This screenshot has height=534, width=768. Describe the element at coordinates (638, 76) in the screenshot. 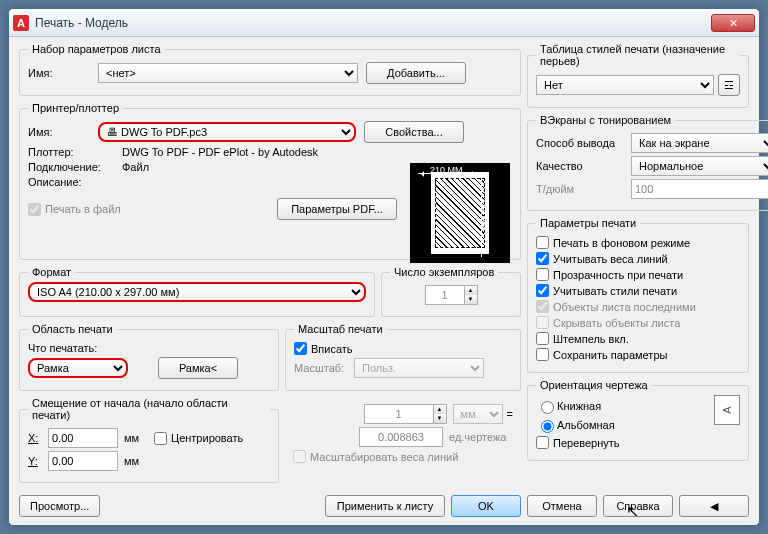

I see `plot-styles-group: Таблица стилей печати (назначение перьев…` at that location.